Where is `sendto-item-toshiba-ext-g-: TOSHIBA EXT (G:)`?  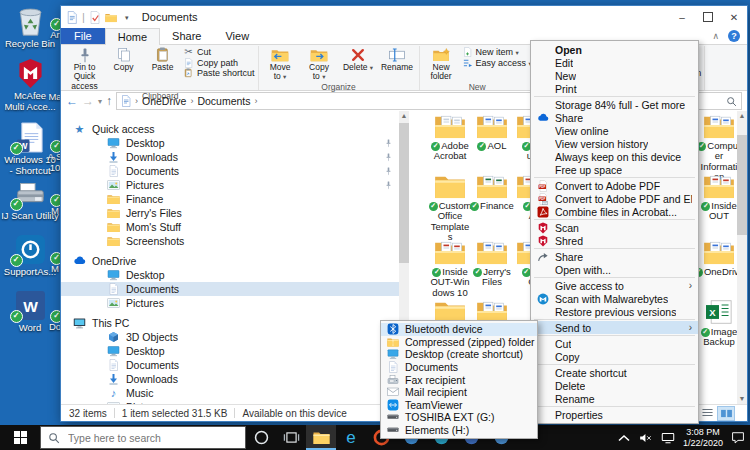
sendto-item-toshiba-ext-g-: TOSHIBA EXT (G:) is located at coordinates (459, 418).